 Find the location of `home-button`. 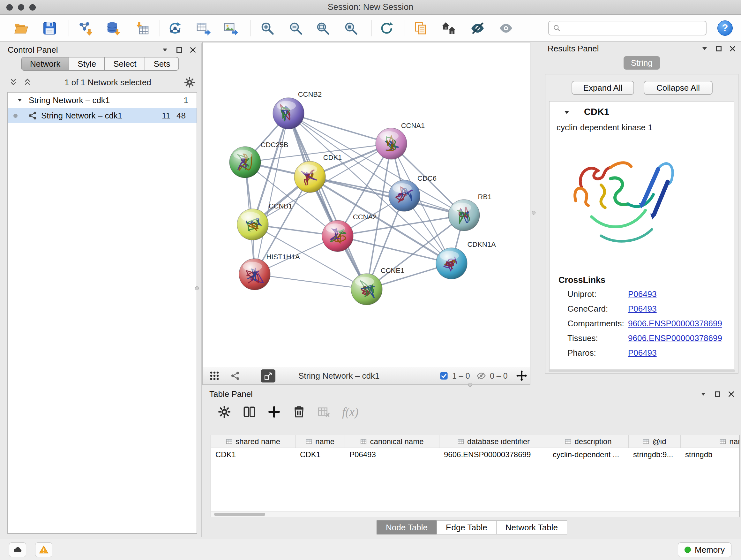

home-button is located at coordinates (449, 28).